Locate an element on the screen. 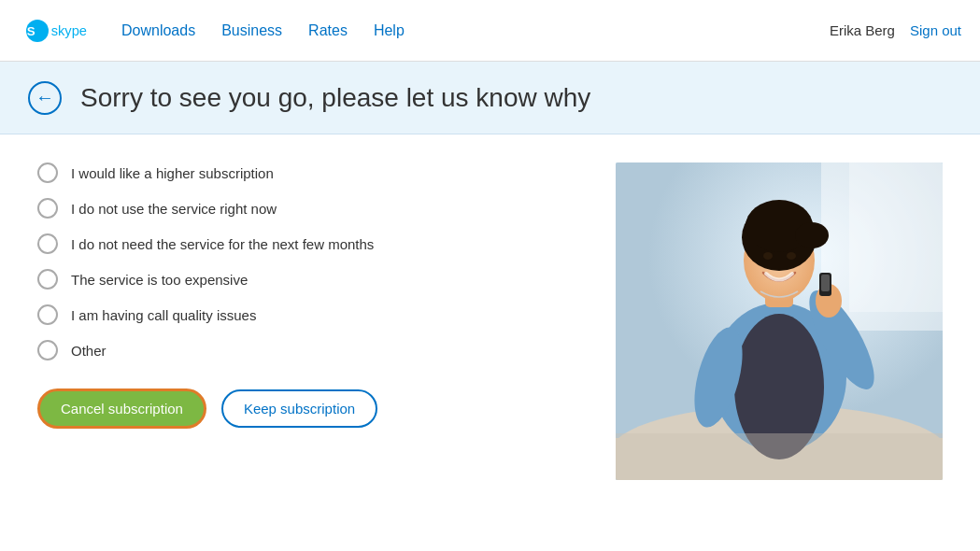 Image resolution: width=980 pixels, height=551 pixels. radio-label-2: I do not need the service for the next f… is located at coordinates (222, 245).